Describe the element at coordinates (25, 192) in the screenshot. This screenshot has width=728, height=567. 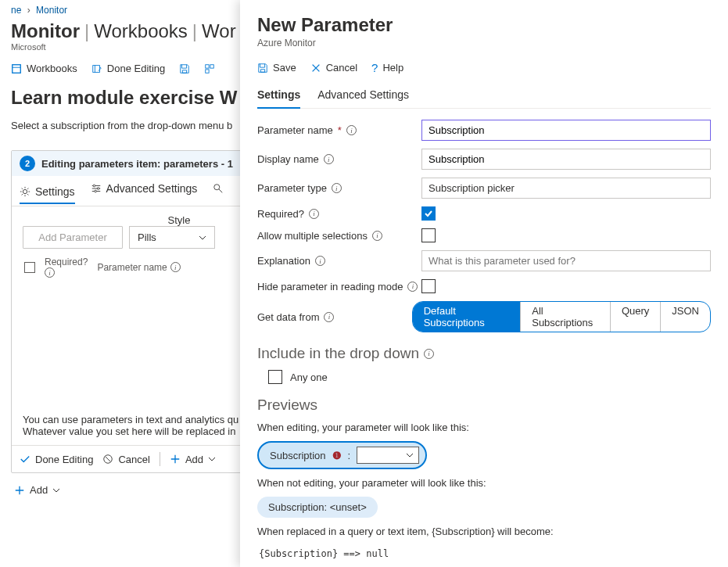
I see `gear-icon` at that location.